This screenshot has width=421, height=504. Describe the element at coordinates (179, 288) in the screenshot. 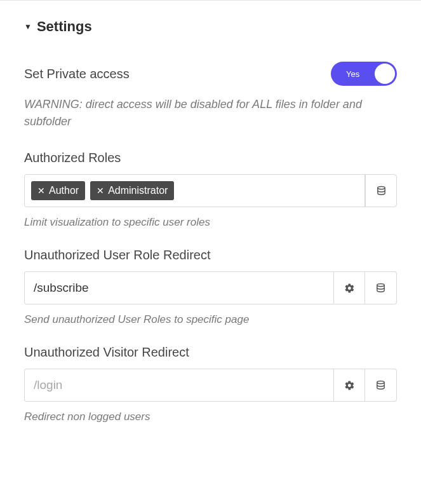

I see `role-redirect-input` at that location.